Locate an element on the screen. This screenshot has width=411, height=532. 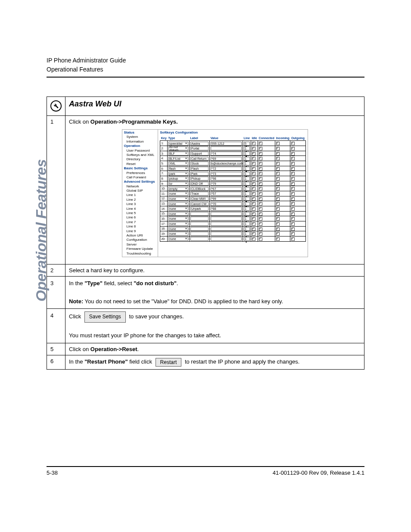
label-input: Portal is located at coordinates (199, 148).